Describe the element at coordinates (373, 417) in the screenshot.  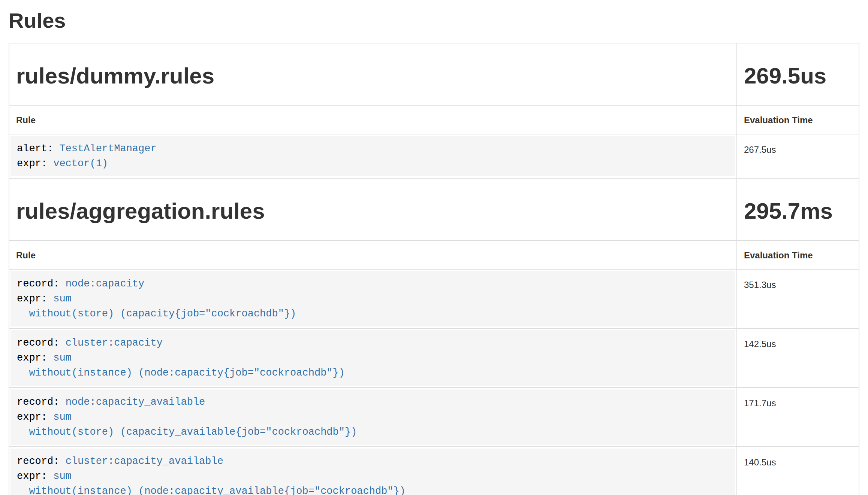
I see `rule-cell: record: node:capacity_available expr: su…` at that location.